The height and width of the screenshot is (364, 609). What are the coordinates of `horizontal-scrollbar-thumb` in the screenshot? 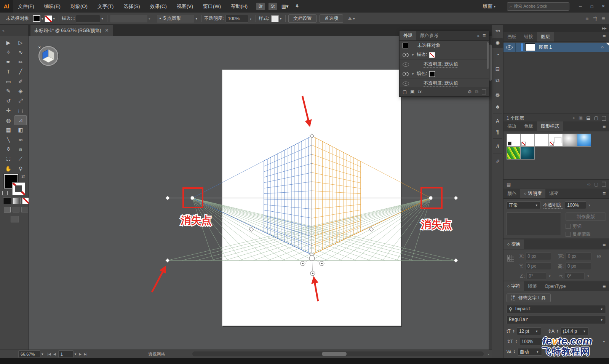 It's located at (334, 354).